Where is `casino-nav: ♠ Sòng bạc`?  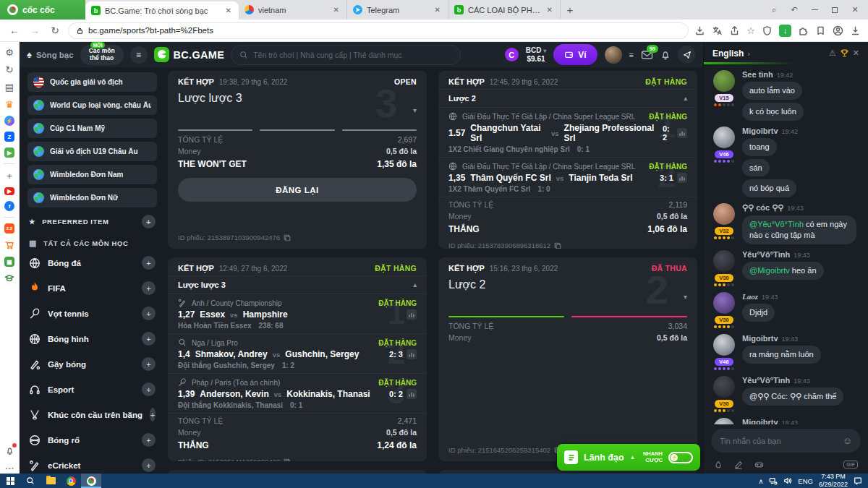
casino-nav: ♠ Sòng bạc is located at coordinates (51, 55).